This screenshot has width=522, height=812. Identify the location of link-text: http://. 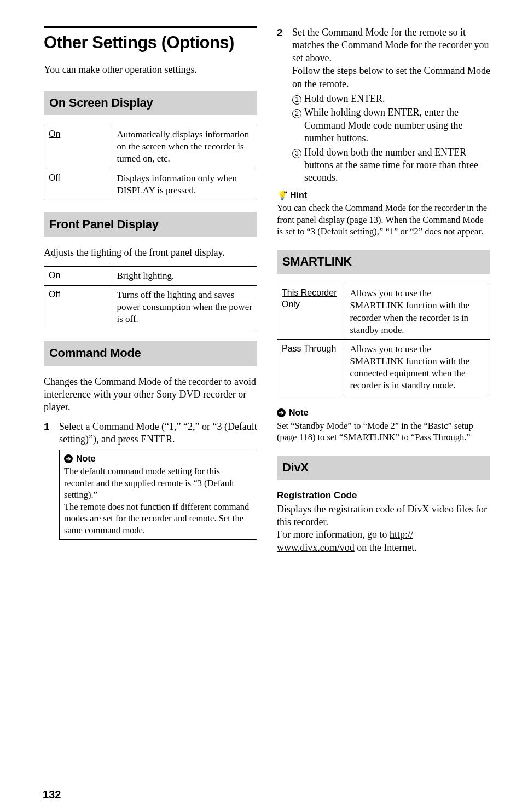
(402, 534).